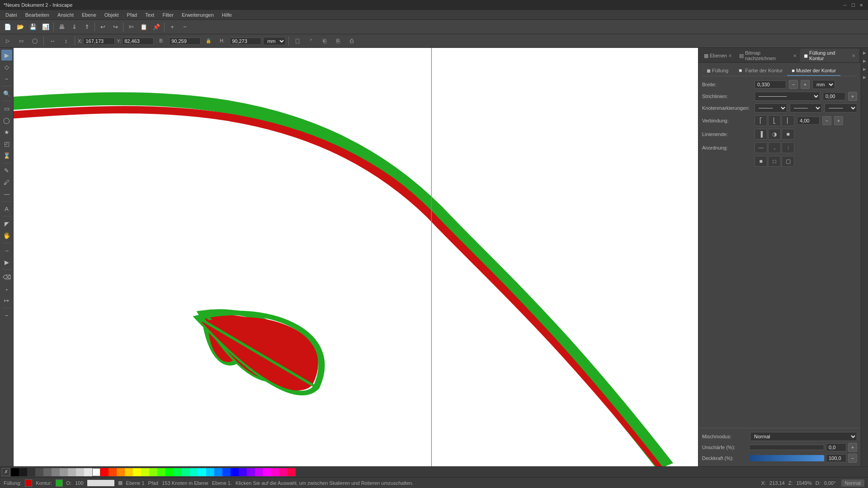 This screenshot has height=488, width=868. I want to click on unschaerfe-plus: +, so click(853, 447).